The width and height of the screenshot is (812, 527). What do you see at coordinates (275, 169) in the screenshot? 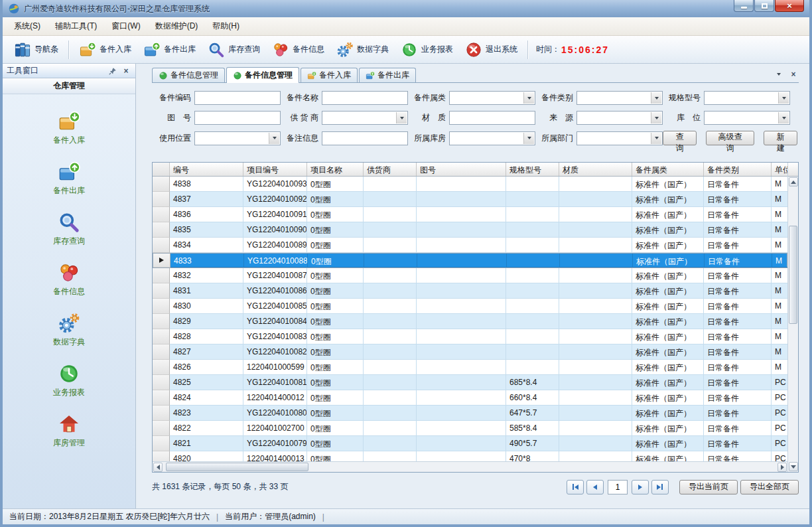
I see `column-header: 项目编号` at bounding box center [275, 169].